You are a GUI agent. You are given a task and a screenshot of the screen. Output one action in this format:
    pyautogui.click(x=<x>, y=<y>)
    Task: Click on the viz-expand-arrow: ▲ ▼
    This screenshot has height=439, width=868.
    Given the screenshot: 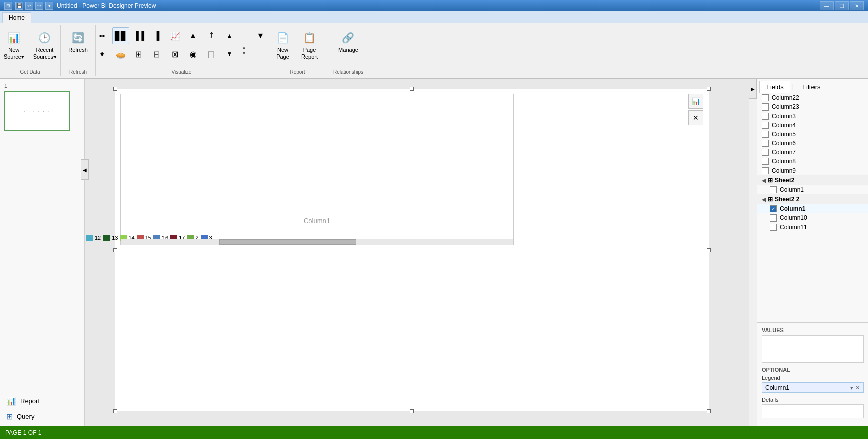 What is the action you would take?
    pyautogui.click(x=244, y=50)
    